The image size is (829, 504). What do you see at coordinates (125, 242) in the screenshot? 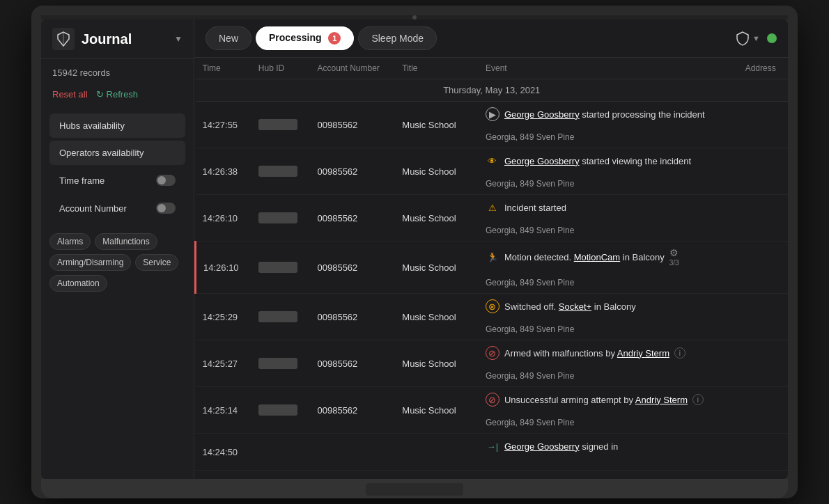
I see `tag-malfunctions: Malfunctions` at bounding box center [125, 242].